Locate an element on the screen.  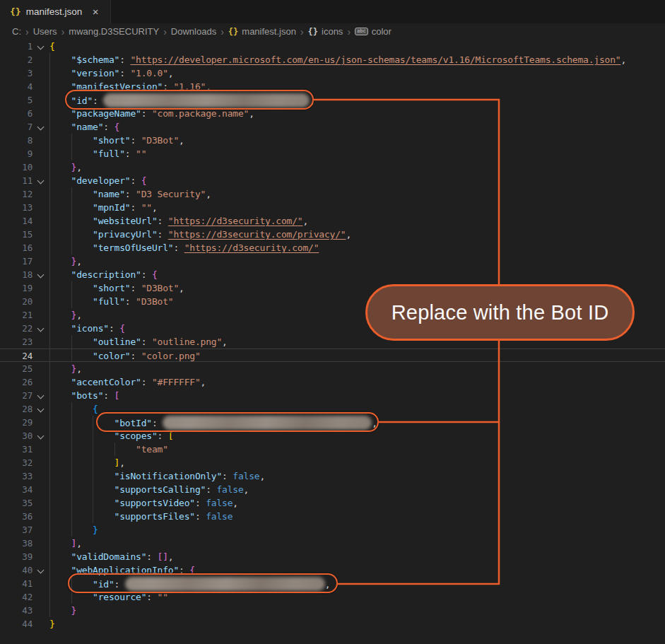
code-line: 15 "privacyUrl": "https://d3security.com… is located at coordinates (332, 235).